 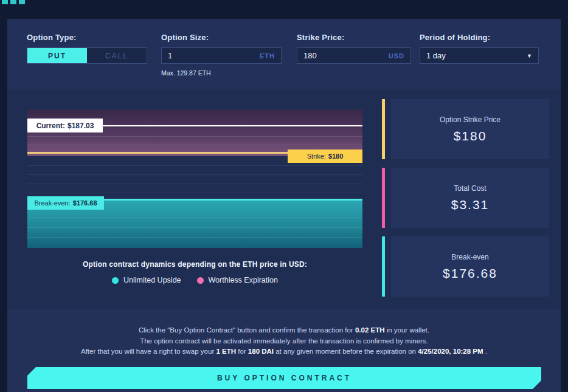 What do you see at coordinates (201, 281) in the screenshot?
I see `pink-dot-icon` at bounding box center [201, 281].